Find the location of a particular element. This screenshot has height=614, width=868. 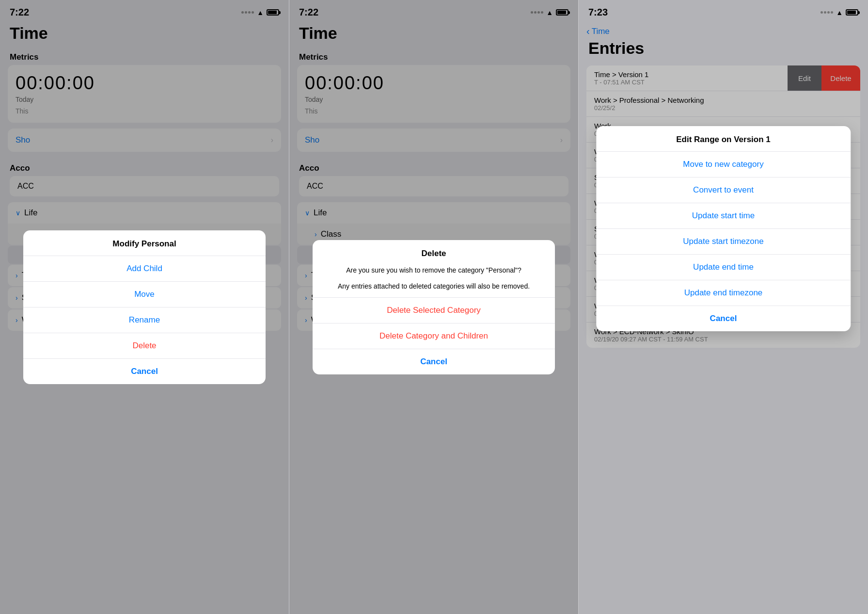

update-end-timezone-btn: Update end timezone is located at coordinates (723, 293).